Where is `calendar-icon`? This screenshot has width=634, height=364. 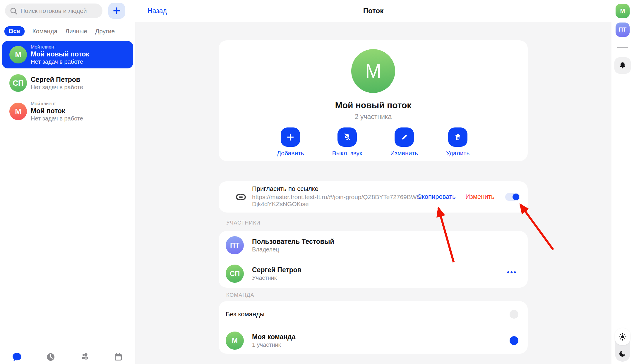 calendar-icon is located at coordinates (118, 357).